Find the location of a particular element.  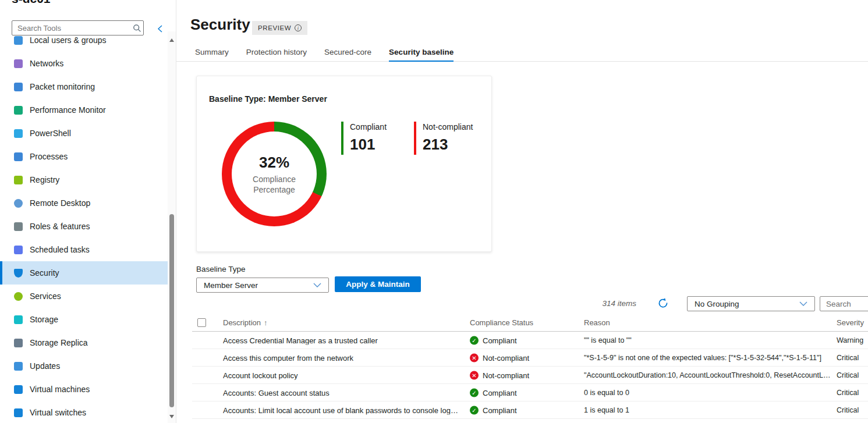

refresh-button is located at coordinates (663, 303).